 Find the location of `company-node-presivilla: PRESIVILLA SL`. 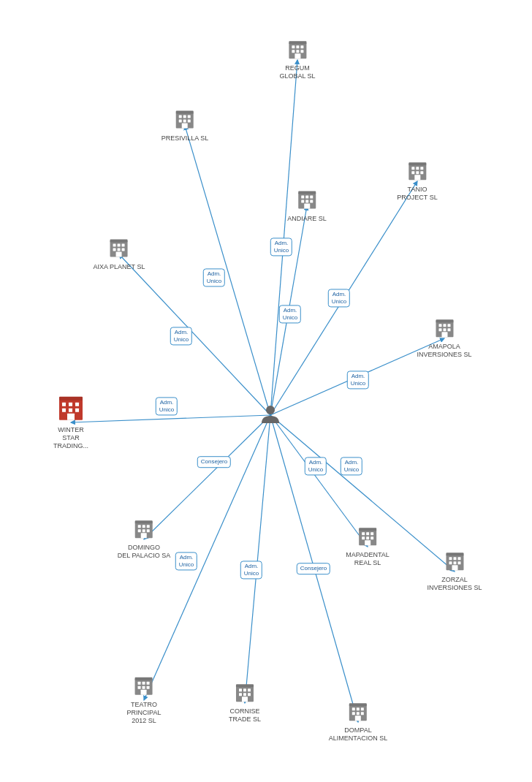

company-node-presivilla: PRESIVILLA SL is located at coordinates (186, 126).